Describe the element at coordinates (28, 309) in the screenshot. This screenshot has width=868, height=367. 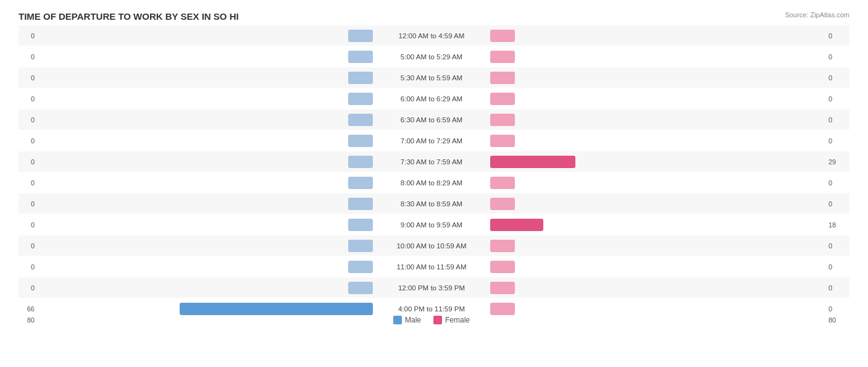
I see `left-value: 66` at that location.